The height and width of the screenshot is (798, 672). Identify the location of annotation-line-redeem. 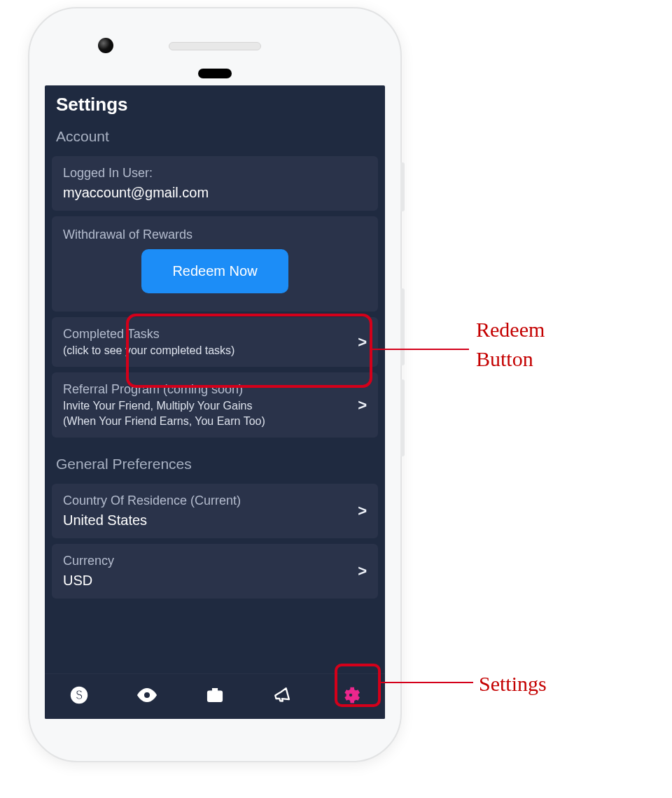
(419, 349).